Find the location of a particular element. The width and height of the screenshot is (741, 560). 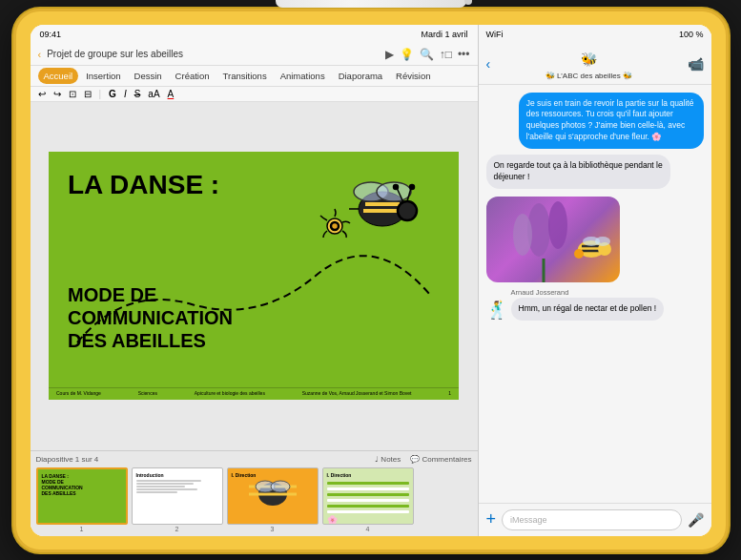

thumb-img-1: LA DANSE :MODE DECOMMUNICATIONDES ABEILL… is located at coordinates (82, 496).